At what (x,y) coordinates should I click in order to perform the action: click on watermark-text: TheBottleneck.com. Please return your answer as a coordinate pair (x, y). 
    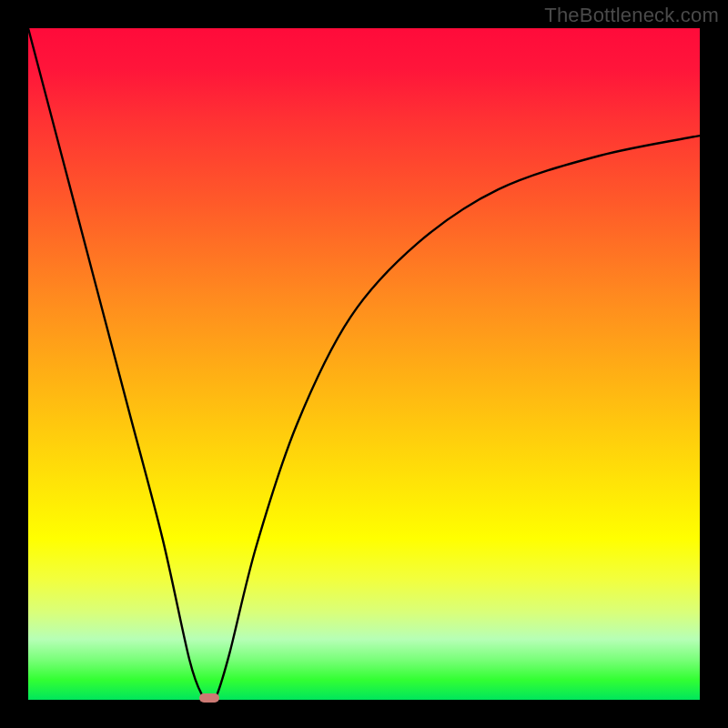
    Looking at the image, I should click on (632, 15).